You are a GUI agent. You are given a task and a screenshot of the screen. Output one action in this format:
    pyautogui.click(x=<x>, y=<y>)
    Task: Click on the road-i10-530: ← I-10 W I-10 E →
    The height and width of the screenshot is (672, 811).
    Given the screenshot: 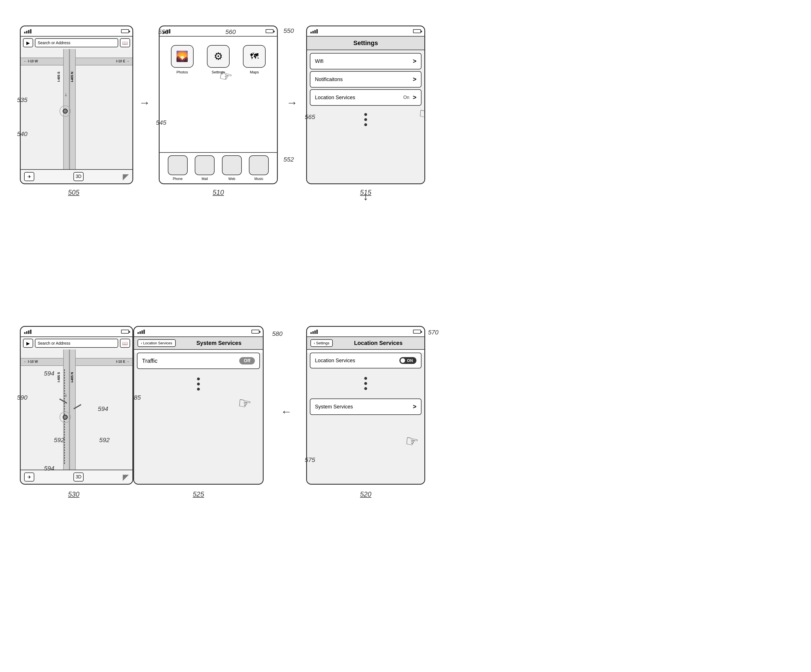 What is the action you would take?
    pyautogui.click(x=76, y=362)
    